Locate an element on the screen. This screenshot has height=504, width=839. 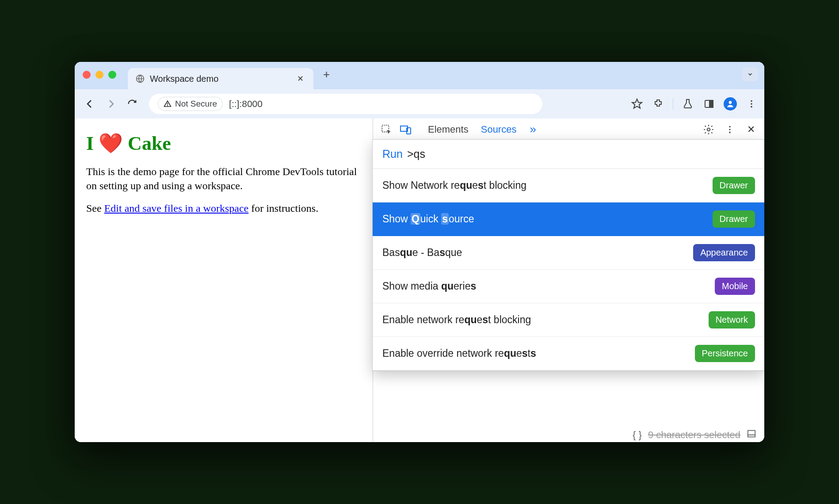
command-item: Show Quick sourceDrawer is located at coordinates (568, 219).